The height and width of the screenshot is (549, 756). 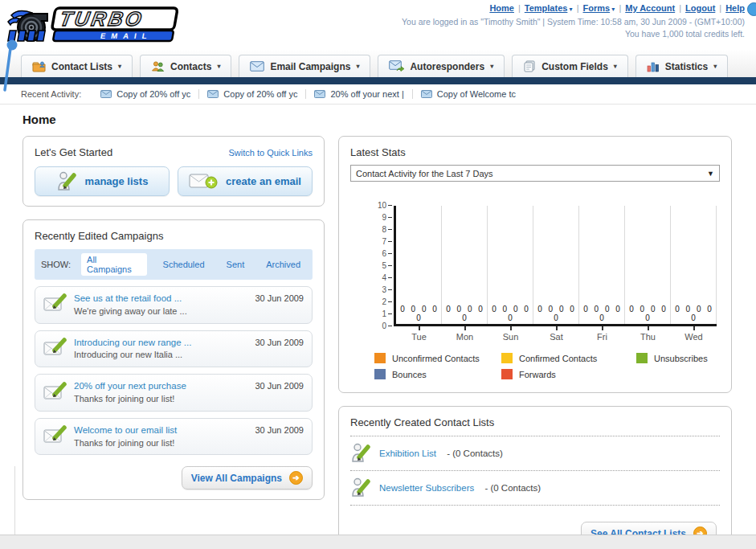 I want to click on campaign-title-link: See us at the retail food ..., so click(x=164, y=299).